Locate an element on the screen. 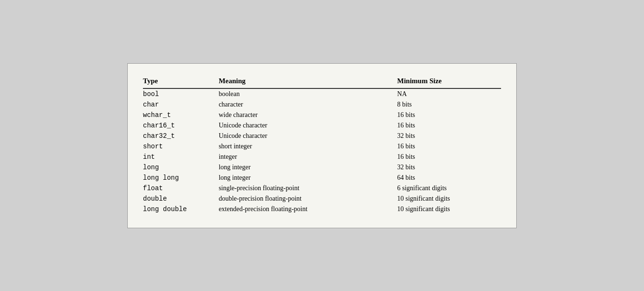 The height and width of the screenshot is (291, 644). table-row: doubledouble-precision floating-point10 … is located at coordinates (322, 199).